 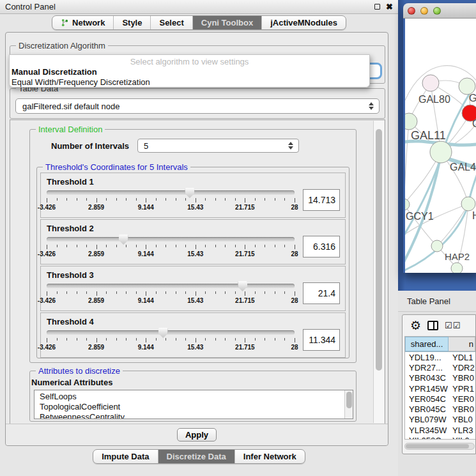 I want to click on tab-impute-data: Impute Data, so click(x=125, y=456).